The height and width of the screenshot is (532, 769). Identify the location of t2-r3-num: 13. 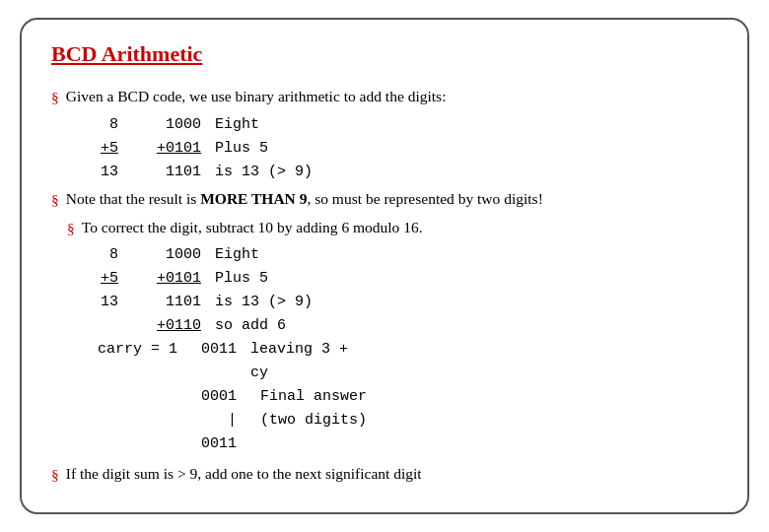
(104, 302).